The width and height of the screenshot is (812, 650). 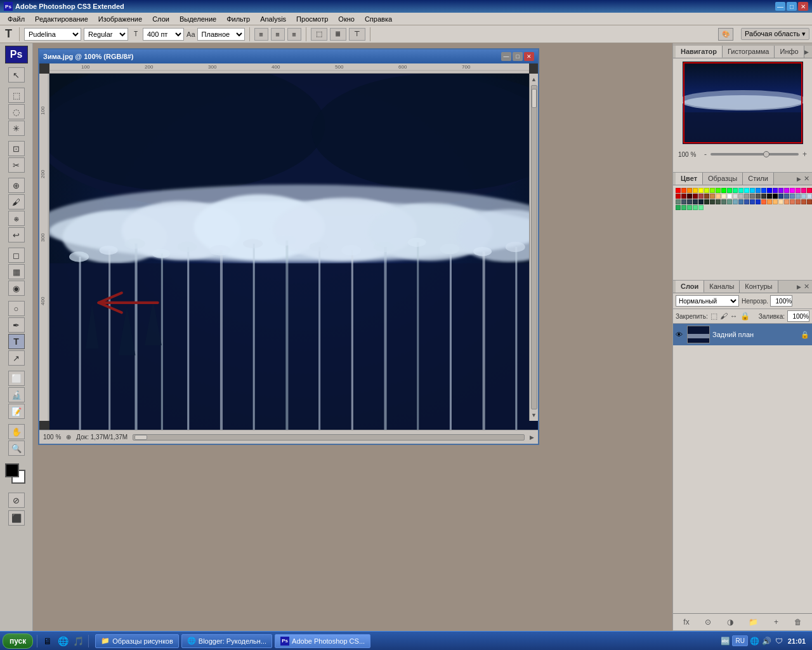 I want to click on tray-volume-icon: 🔊, so click(x=767, y=641).